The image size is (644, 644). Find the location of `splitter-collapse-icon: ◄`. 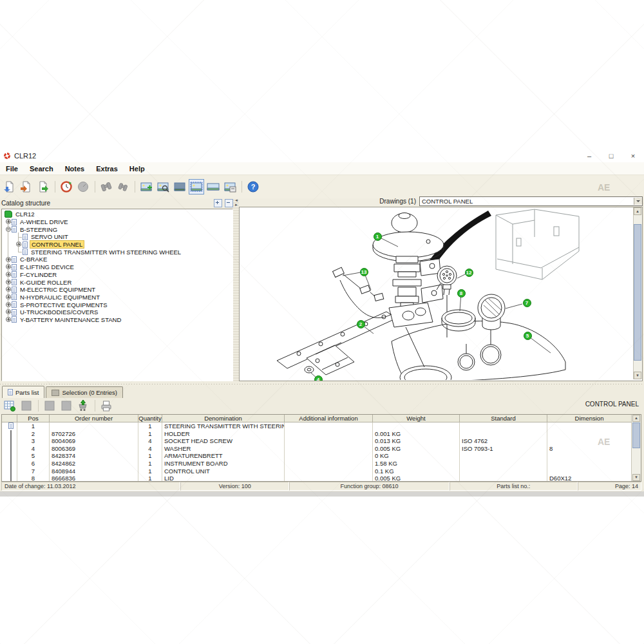

splitter-collapse-icon: ◄ is located at coordinates (236, 201).